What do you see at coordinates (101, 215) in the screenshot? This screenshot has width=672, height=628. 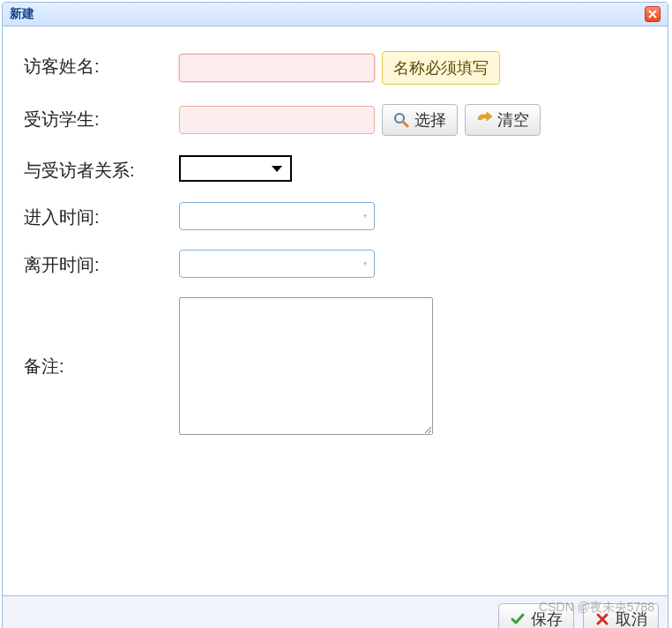 I see `label-enter-time: 进入时间:` at bounding box center [101, 215].